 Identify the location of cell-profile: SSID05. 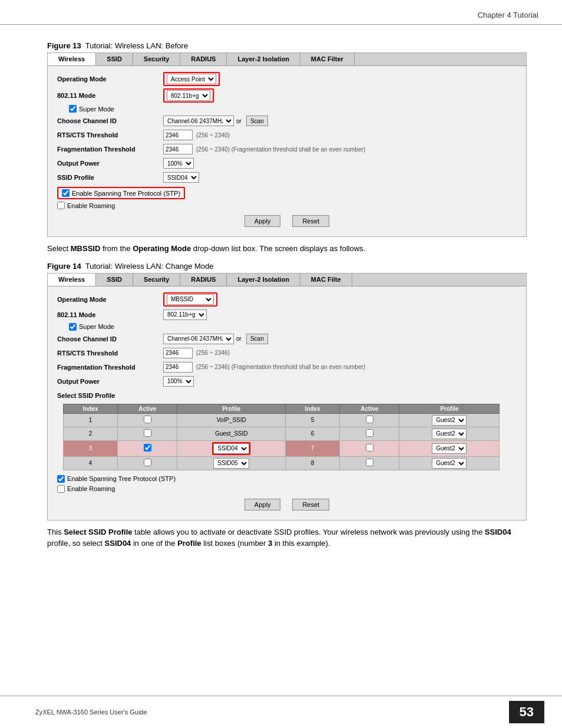
(232, 463).